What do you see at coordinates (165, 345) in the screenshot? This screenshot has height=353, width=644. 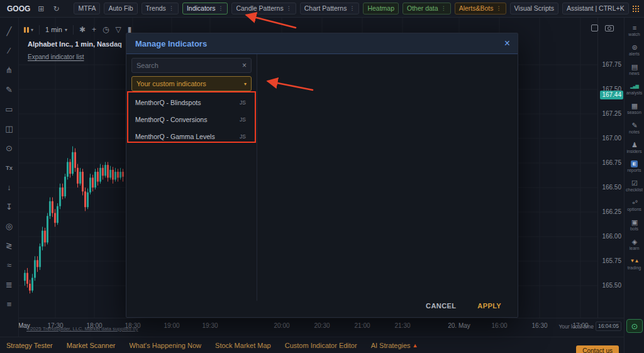 I see `bottom-link-what-s-happening-now: What's Happening Now` at bounding box center [165, 345].